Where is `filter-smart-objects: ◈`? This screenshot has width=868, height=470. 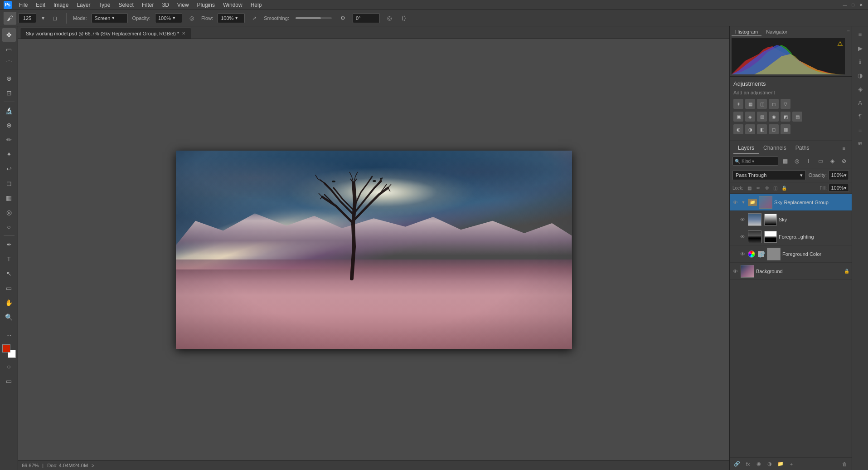
filter-smart-objects: ◈ is located at coordinates (832, 161).